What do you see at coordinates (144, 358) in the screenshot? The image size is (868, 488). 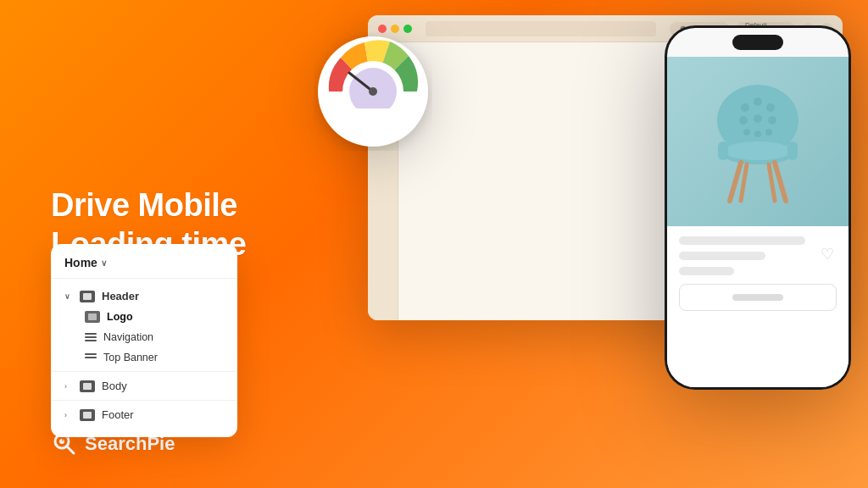 I see `tree-topbanner-item: Top Banner` at bounding box center [144, 358].